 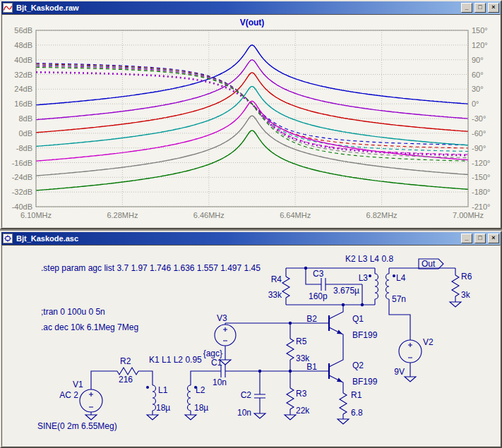 I want to click on directive-step: .step param agc list 3.7 1.97 1.746 1.63…, so click(x=151, y=268).